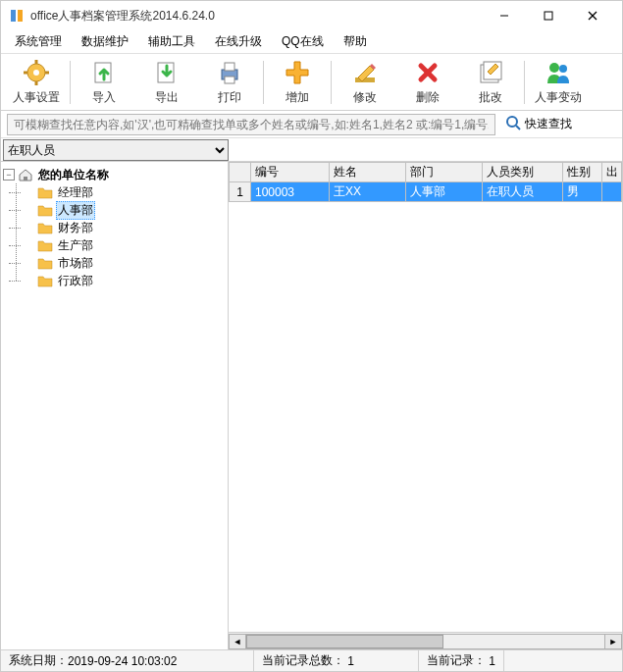 Image resolution: width=623 pixels, height=672 pixels. I want to click on scroll-left-button: ◄, so click(237, 642).